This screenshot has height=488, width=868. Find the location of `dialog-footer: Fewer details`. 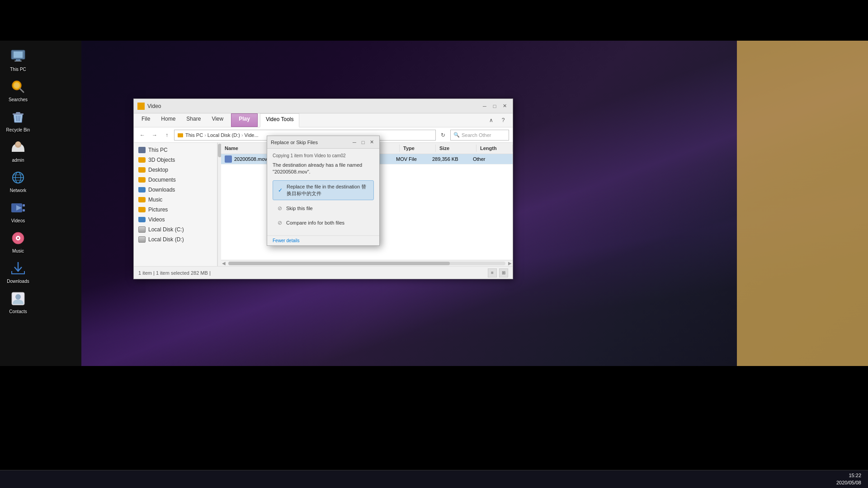

dialog-footer: Fewer details is located at coordinates (323, 240).